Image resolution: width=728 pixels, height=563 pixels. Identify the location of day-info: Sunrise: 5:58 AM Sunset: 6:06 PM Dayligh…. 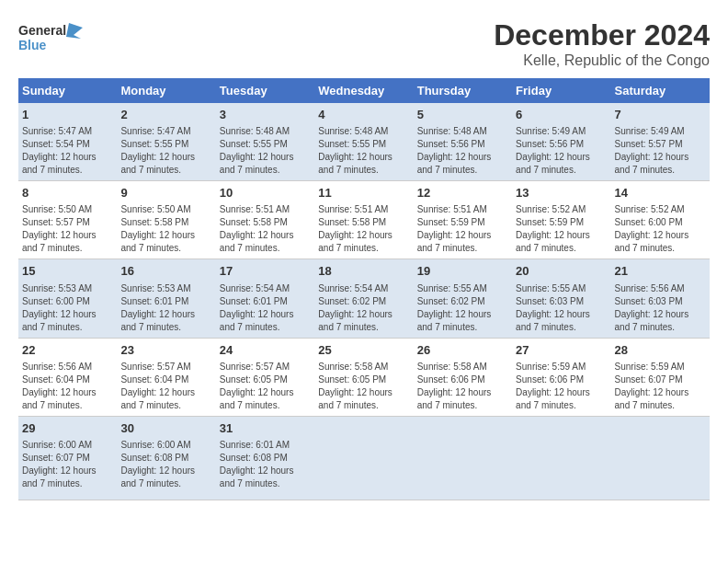
(463, 386).